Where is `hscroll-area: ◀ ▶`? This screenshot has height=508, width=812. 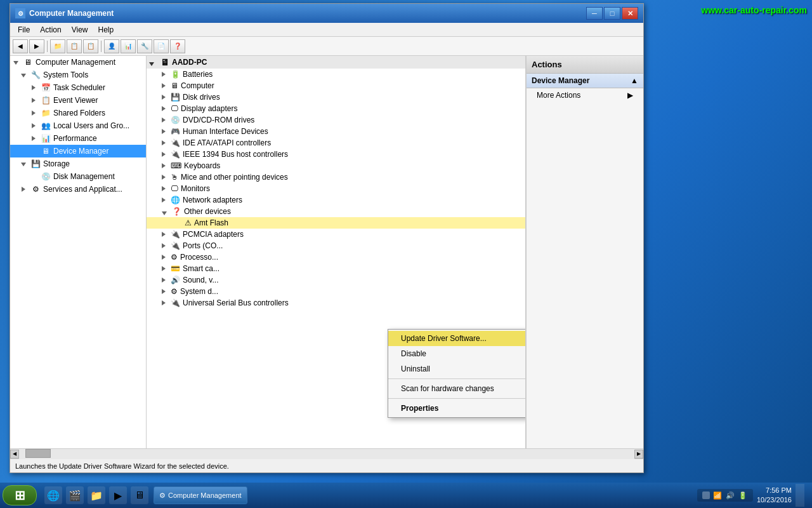
hscroll-area: ◀ ▶ is located at coordinates (327, 453).